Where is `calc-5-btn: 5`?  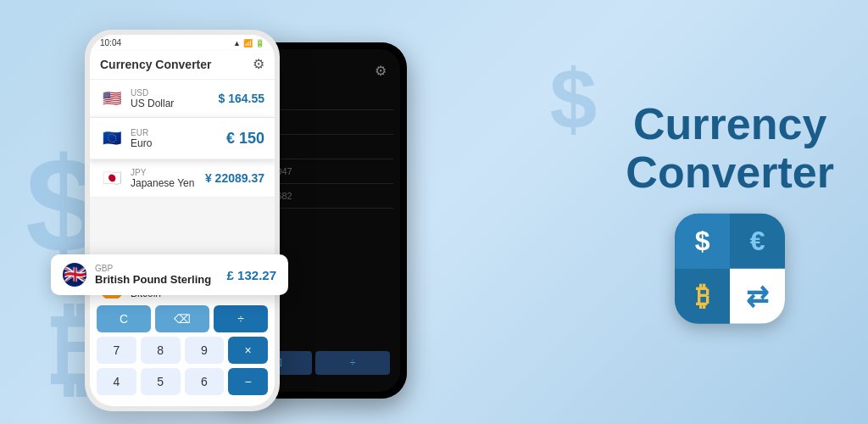 calc-5-btn: 5 is located at coordinates (161, 382).